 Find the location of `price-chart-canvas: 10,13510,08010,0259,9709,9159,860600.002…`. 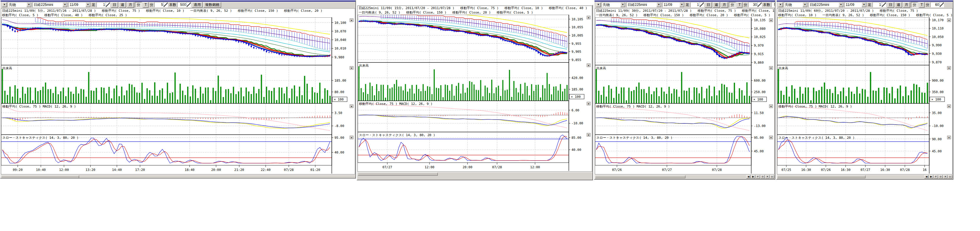

price-chart-canvas: 10,13510,08010,0259,9709,9159,860600.002… is located at coordinates (684, 96).